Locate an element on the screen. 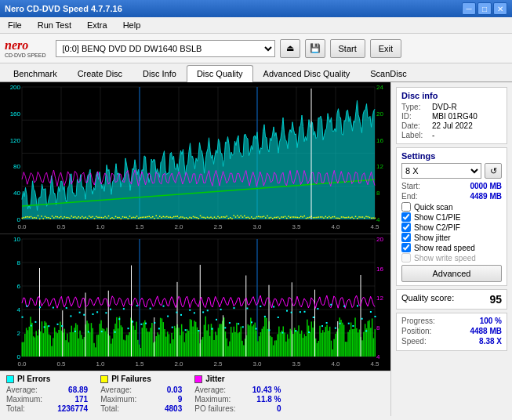 This screenshot has height=420, width=512. show-read-speed-label: Show read speed is located at coordinates (445, 248).